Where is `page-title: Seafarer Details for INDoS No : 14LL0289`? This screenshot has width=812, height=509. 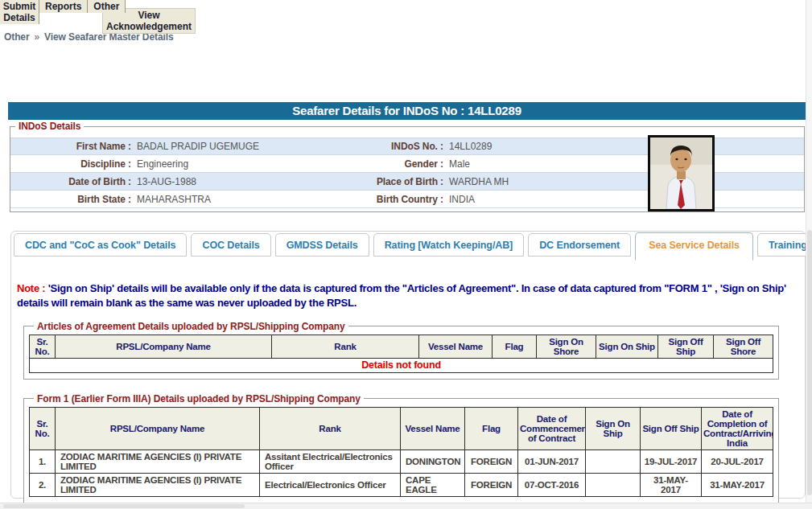
page-title: Seafarer Details for INDoS No : 14LL0289 is located at coordinates (407, 111).